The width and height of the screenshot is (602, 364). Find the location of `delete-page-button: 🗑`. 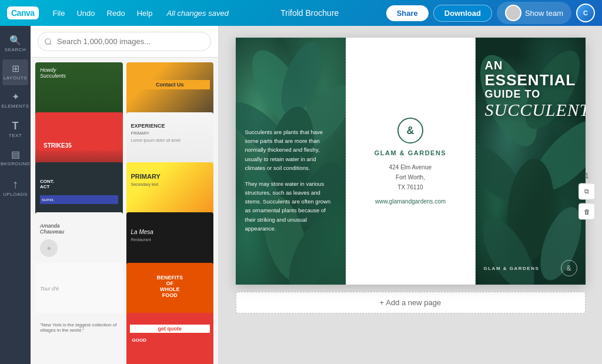

delete-page-button: 🗑 is located at coordinates (587, 211).